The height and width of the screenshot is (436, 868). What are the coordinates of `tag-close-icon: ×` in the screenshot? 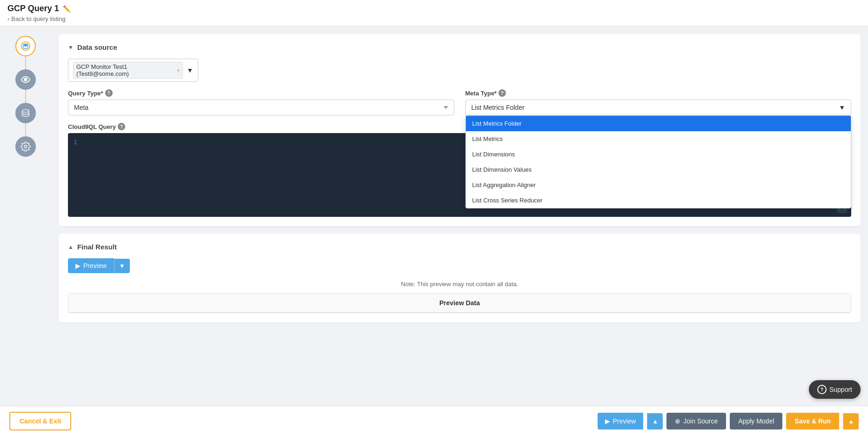 It's located at (178, 70).